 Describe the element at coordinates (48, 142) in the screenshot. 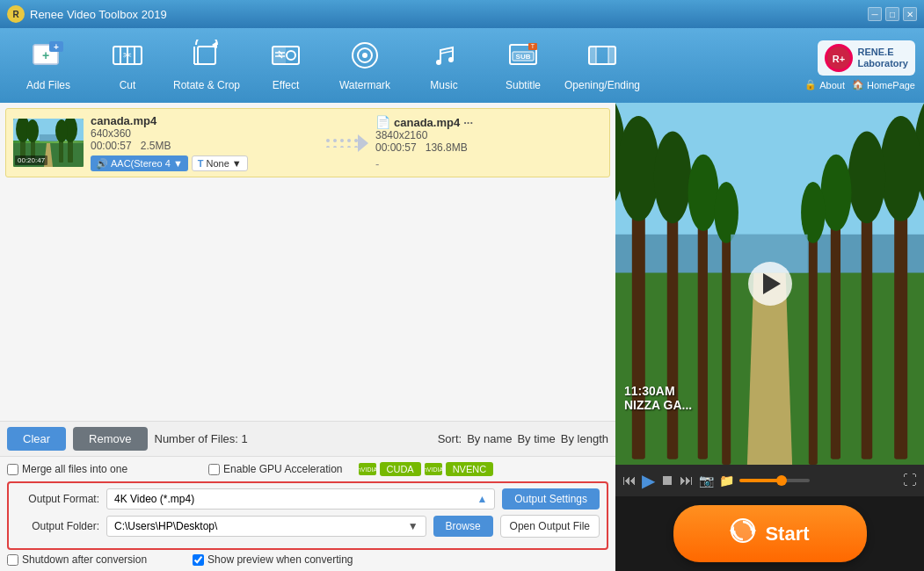

I see `thumb-inner: 00:20:47` at that location.